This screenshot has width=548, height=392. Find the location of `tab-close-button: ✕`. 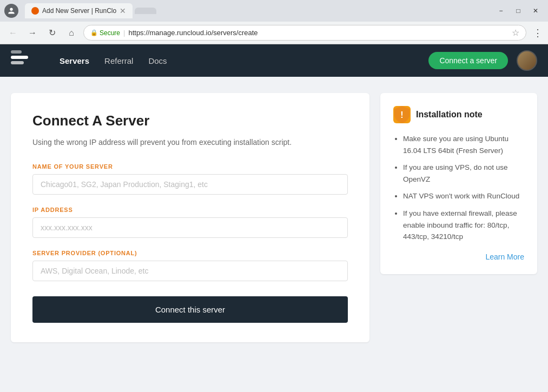

tab-close-button: ✕ is located at coordinates (123, 11).